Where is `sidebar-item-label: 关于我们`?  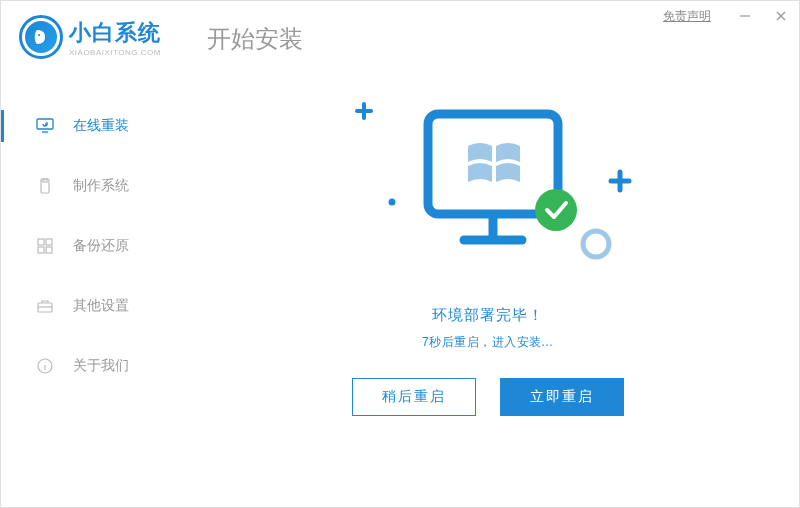
sidebar-item-label: 关于我们 is located at coordinates (101, 366).